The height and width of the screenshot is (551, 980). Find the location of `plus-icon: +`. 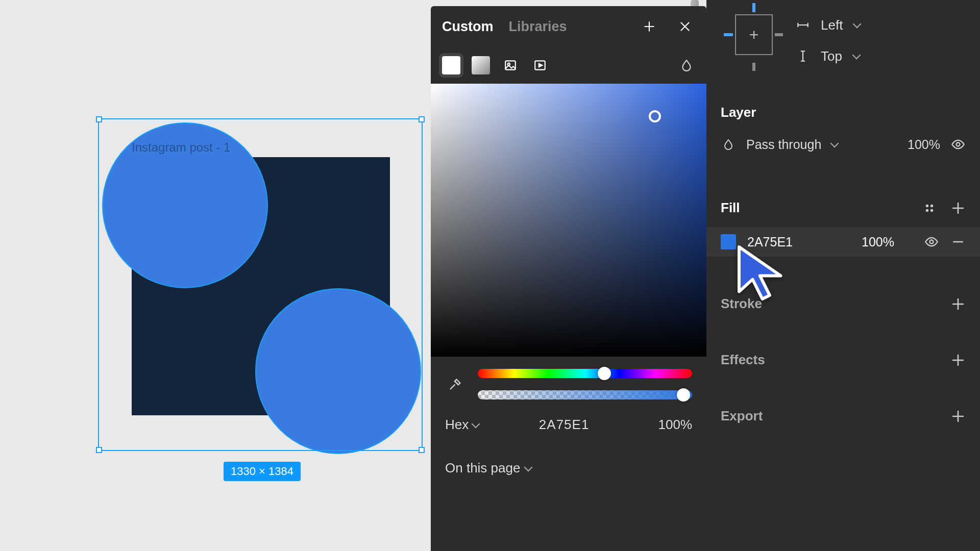

plus-icon: + is located at coordinates (754, 35).